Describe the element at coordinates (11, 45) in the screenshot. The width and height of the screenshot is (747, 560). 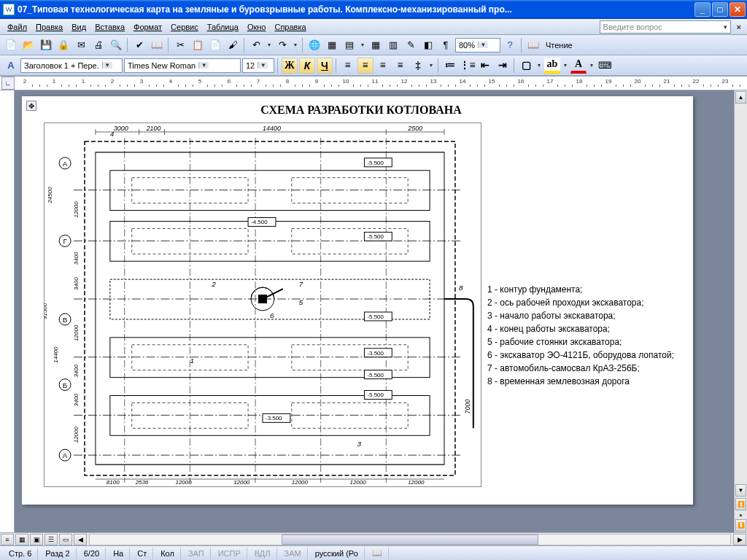
I see `new-button: 📄` at that location.